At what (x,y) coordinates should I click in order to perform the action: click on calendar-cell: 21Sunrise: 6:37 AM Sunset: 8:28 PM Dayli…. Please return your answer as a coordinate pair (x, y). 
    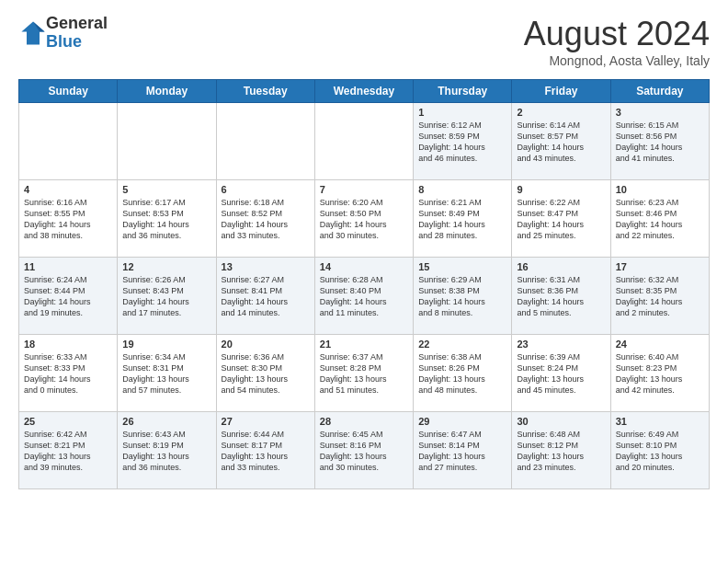
    Looking at the image, I should click on (364, 373).